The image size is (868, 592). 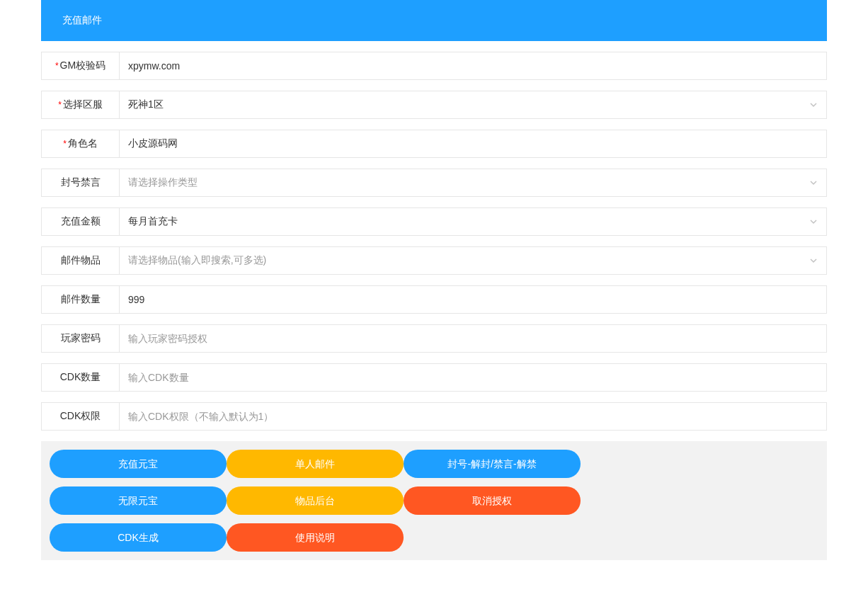 What do you see at coordinates (473, 416) in the screenshot?
I see `cdk-permission-input` at bounding box center [473, 416].